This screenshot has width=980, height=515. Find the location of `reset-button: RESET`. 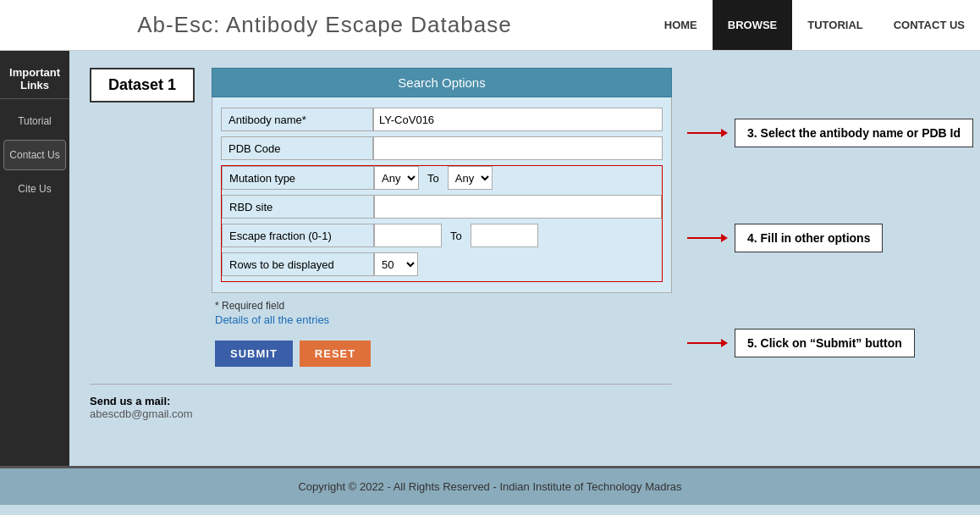

reset-button: RESET is located at coordinates (335, 354).